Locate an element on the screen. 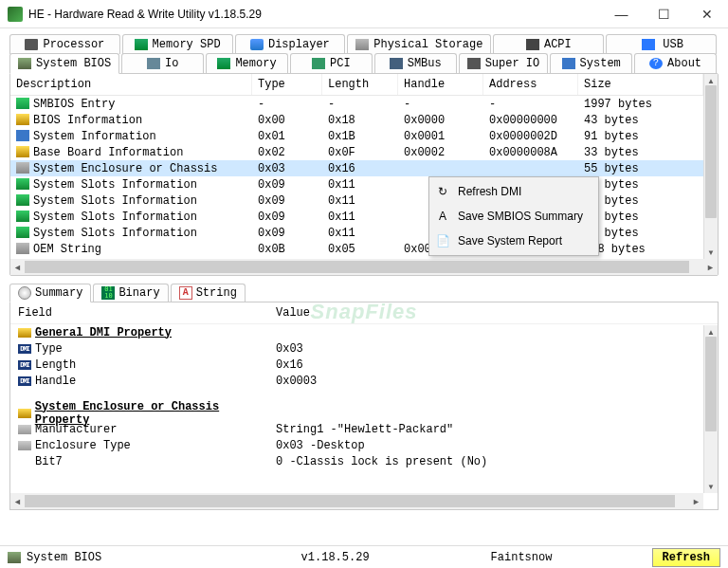  mem-icon is located at coordinates (141, 45).